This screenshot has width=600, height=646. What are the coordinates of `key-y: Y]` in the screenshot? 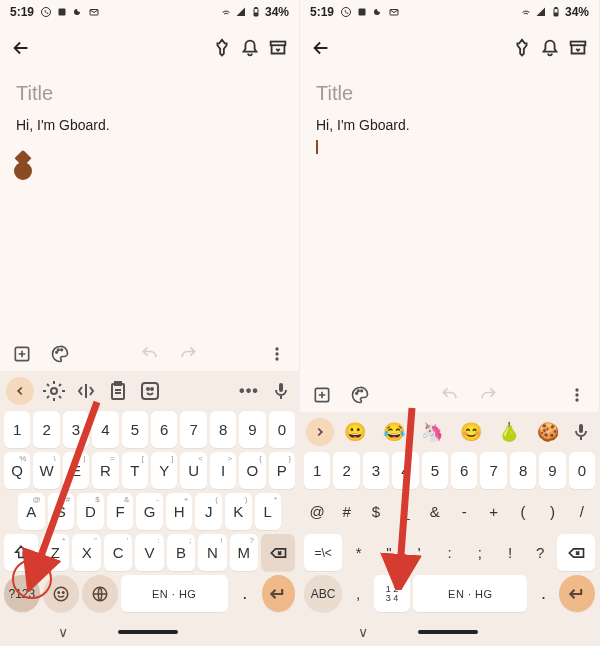 It's located at (164, 470).